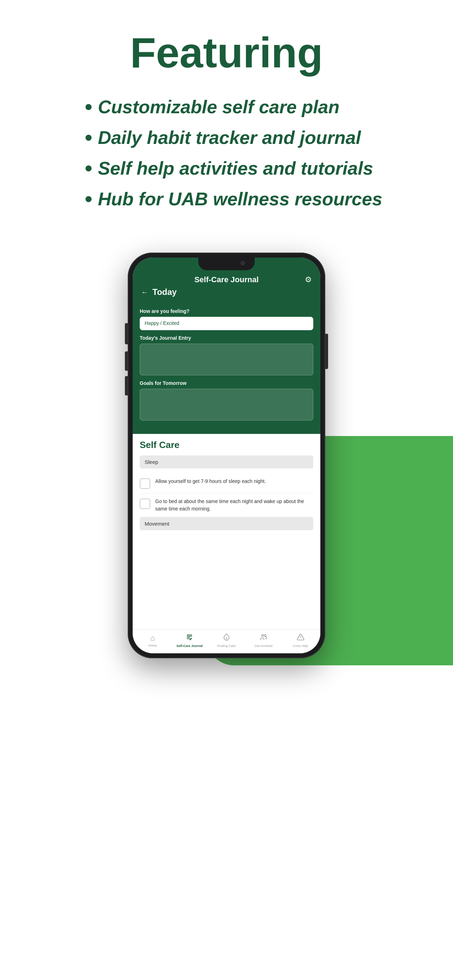  I want to click on finding-calm-icon, so click(227, 638).